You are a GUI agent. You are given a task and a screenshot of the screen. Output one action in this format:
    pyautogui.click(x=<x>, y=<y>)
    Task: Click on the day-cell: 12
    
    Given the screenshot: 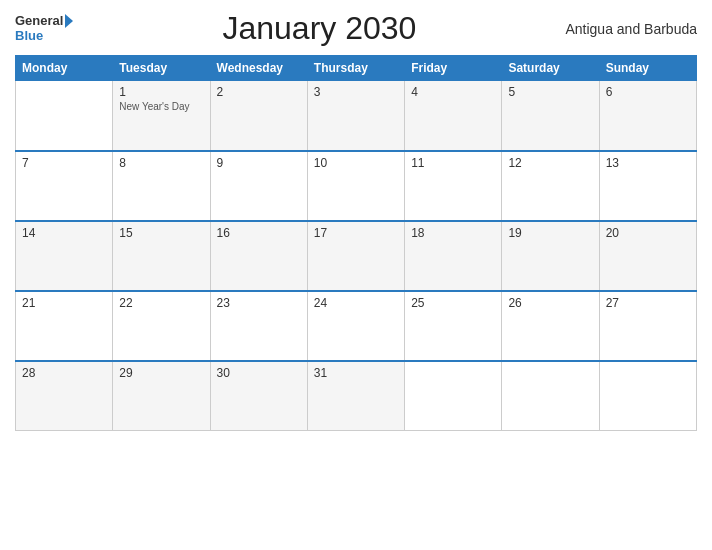 What is the action you would take?
    pyautogui.click(x=550, y=186)
    